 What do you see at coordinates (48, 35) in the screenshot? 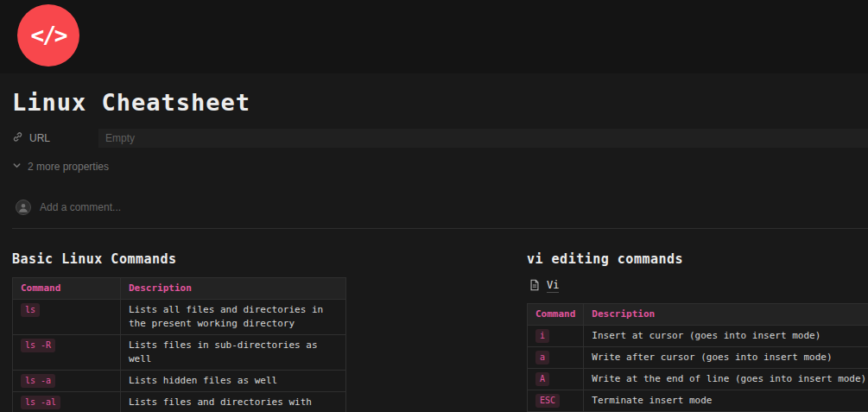
I see `code-icon: </>` at bounding box center [48, 35].